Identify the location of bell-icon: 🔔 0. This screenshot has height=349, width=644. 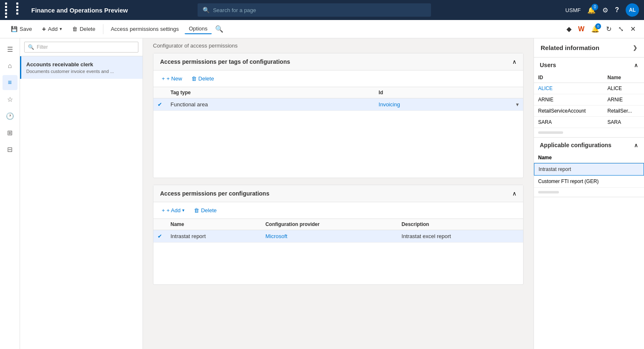
(591, 10).